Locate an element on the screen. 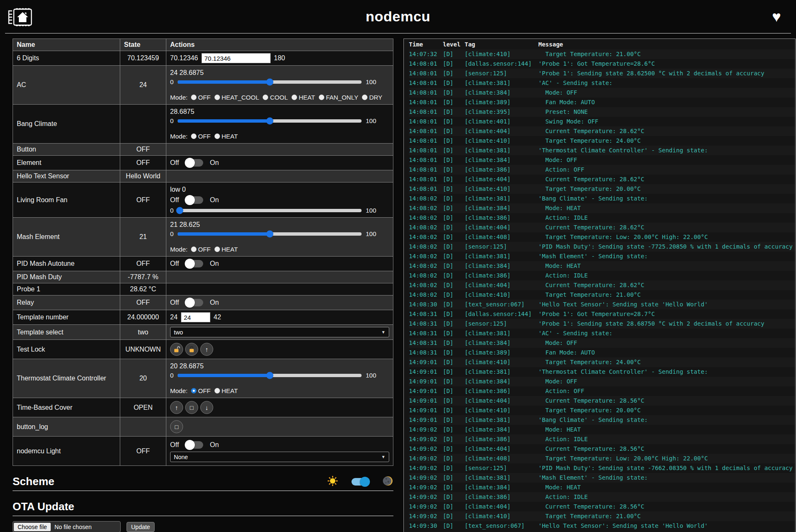 The image size is (796, 532). mode-radio-fan-only: FAN_ONLY is located at coordinates (339, 97).